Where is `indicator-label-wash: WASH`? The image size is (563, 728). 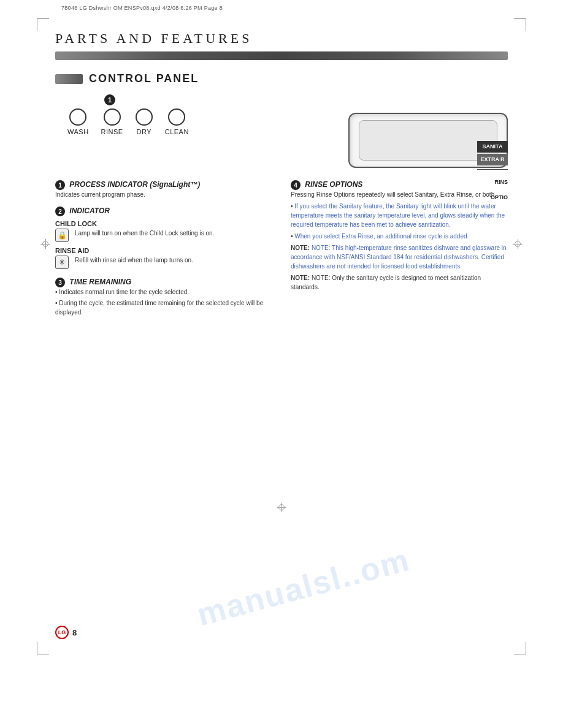 indicator-label-wash: WASH is located at coordinates (79, 132).